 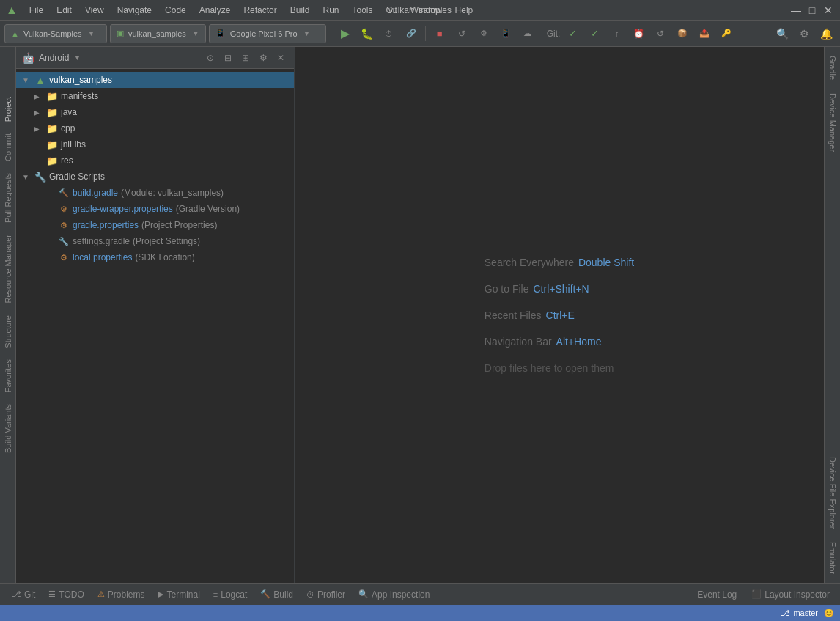 What do you see at coordinates (215, 10) in the screenshot?
I see `menu-analyze: Analyze` at bounding box center [215, 10].